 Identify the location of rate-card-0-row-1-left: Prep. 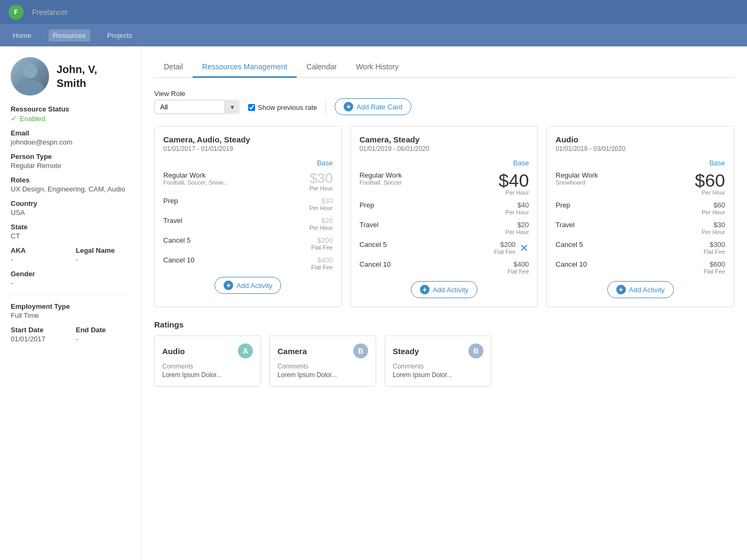
(236, 201).